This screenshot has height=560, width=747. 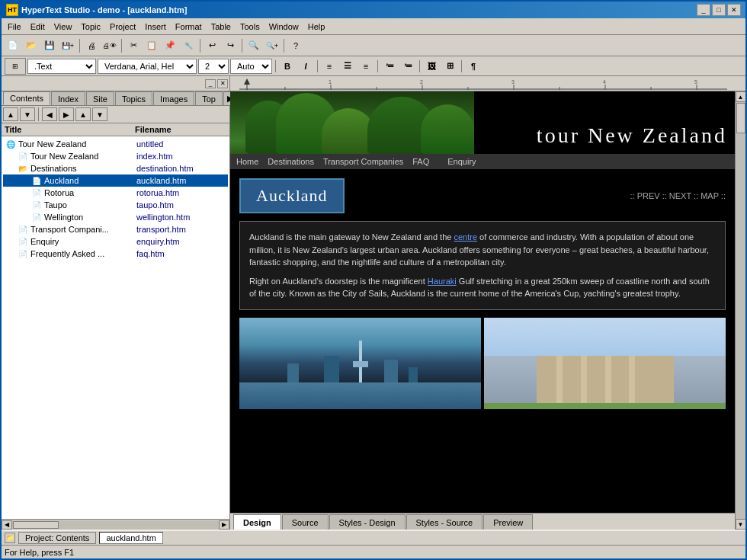 What do you see at coordinates (632, 136) in the screenshot?
I see `site-title-text: tour New Zealand` at bounding box center [632, 136].